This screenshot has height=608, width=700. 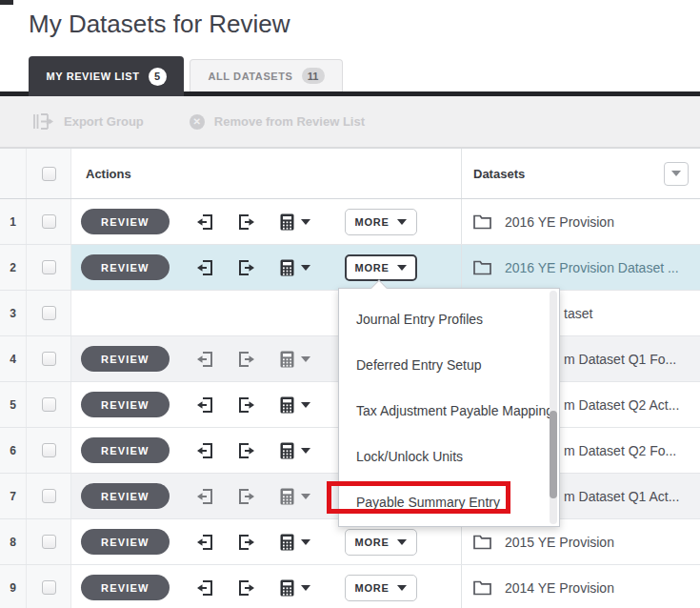 What do you see at coordinates (350, 173) in the screenshot?
I see `table-header-row: Actions Datasets` at bounding box center [350, 173].